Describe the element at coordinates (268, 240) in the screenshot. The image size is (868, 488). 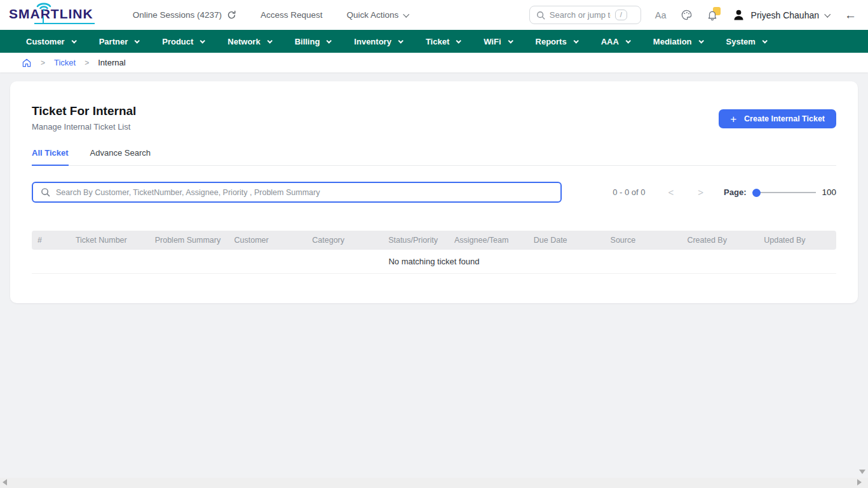
I see `column-header: Customer` at that location.